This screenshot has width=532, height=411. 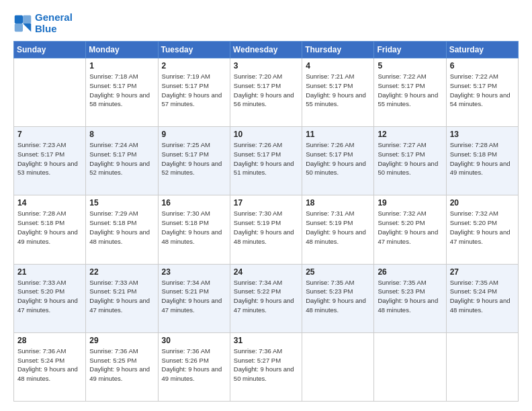 I want to click on day-number: 4, so click(x=338, y=66).